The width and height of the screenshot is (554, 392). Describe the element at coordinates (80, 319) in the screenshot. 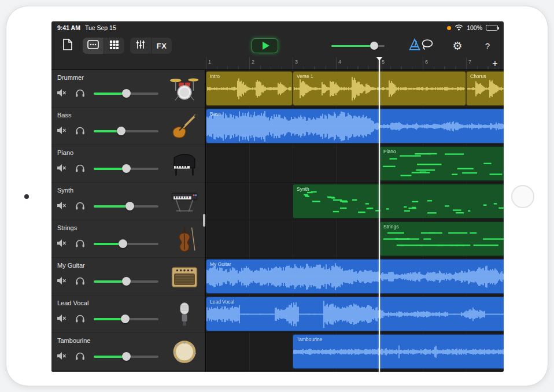

I see `headphones-icon` at that location.